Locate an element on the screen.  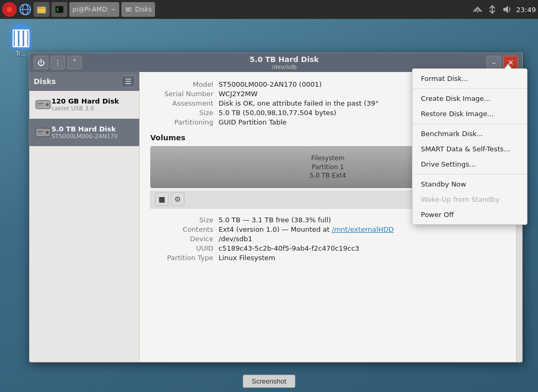
menu-item-format-disk: Format Disk... is located at coordinates (470, 79).